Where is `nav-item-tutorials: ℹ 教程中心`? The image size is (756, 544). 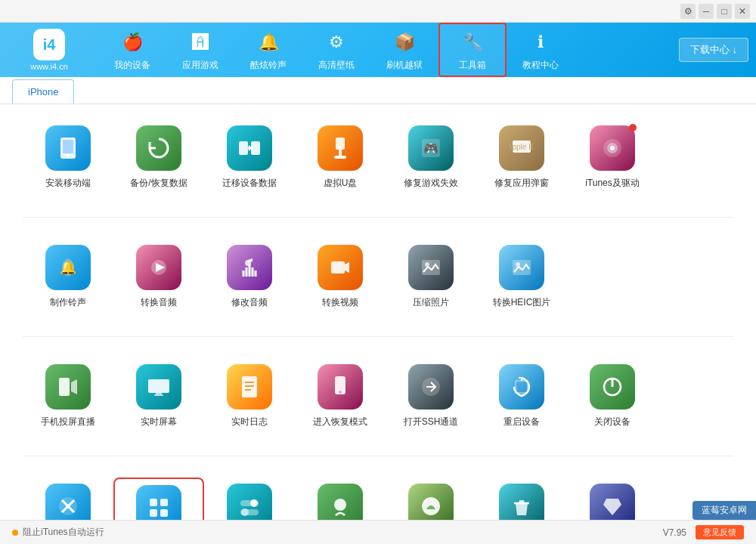
nav-item-tutorials: ℹ 教程中心 is located at coordinates (541, 50).